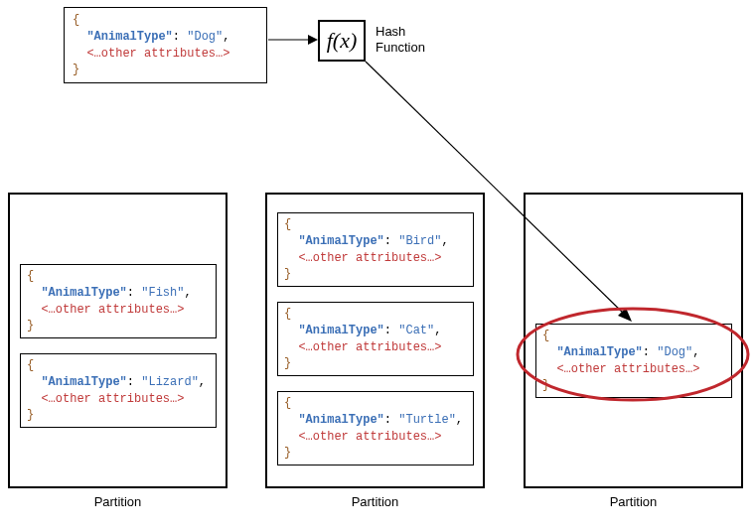 The height and width of the screenshot is (532, 756). Describe the element at coordinates (342, 41) in the screenshot. I see `hash-function-box: f(x)` at that location.